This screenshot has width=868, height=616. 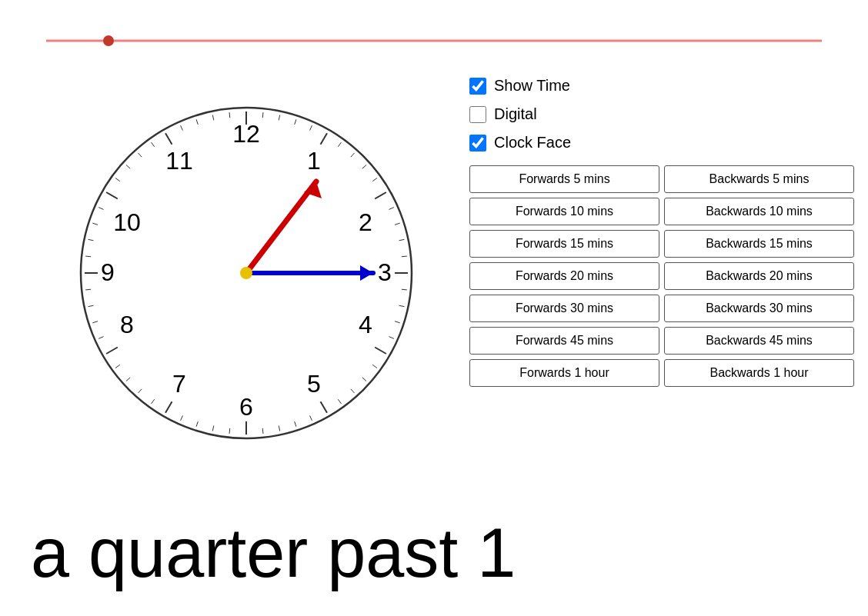 I want to click on forwards-10-button: Forwards 10 mins, so click(x=565, y=211).